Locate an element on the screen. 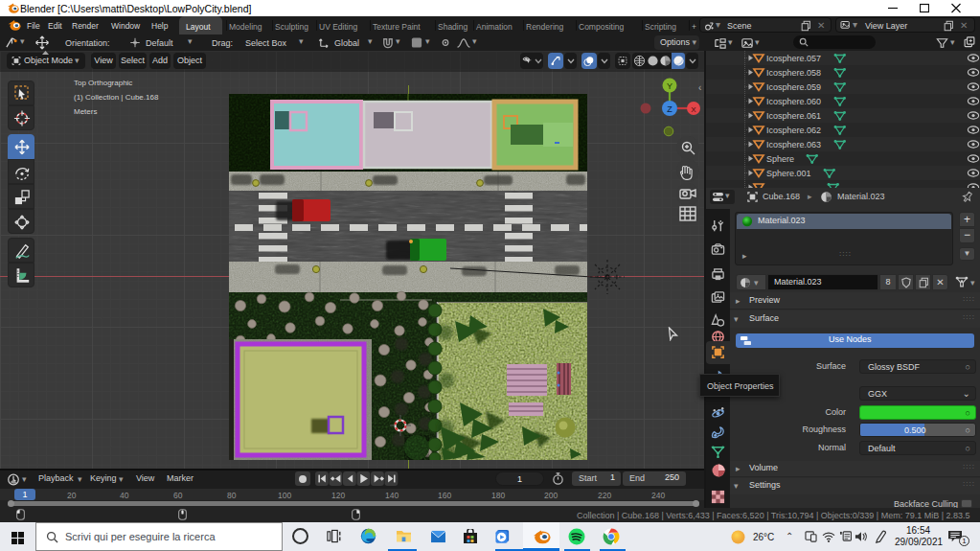 The width and height of the screenshot is (980, 551). svg-text: Icosphere.057 is located at coordinates (793, 58).